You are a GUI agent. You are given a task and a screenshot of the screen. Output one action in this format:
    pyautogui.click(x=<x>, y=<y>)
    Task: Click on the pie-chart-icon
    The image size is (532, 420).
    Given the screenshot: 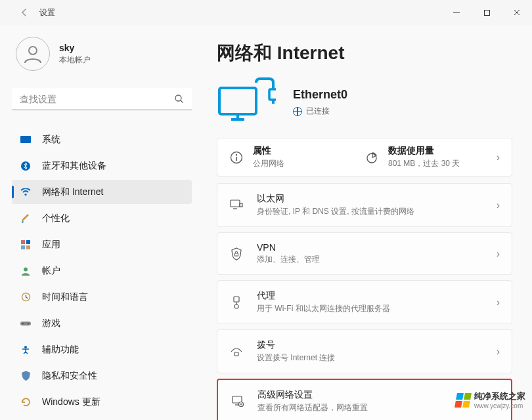 What is the action you would take?
    pyautogui.click(x=372, y=158)
    